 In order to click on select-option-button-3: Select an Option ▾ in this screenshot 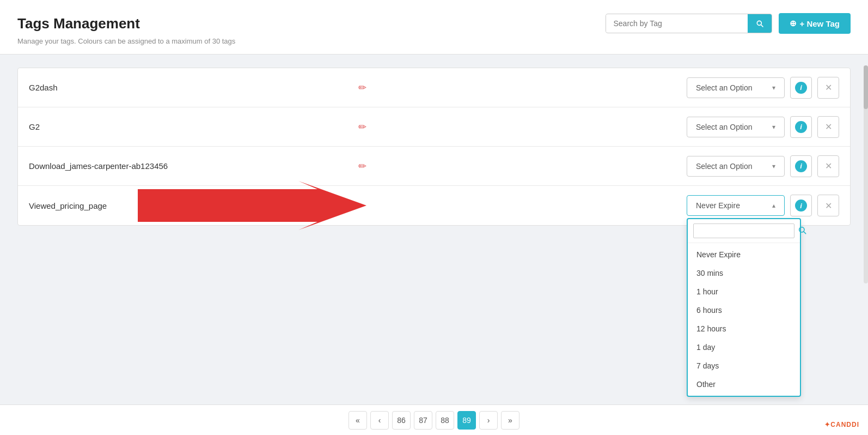, I will do `click(736, 166)`.